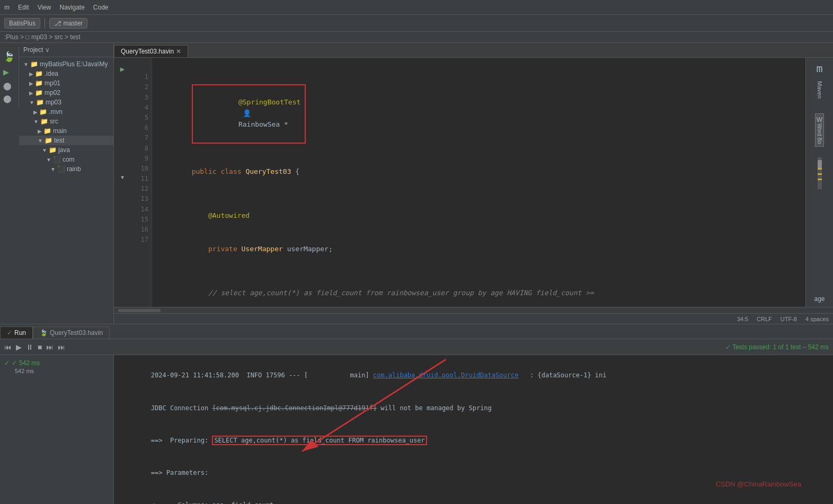  Describe the element at coordinates (416, 347) in the screenshot. I see `bottom-toolbar: ⏮ ▶ ⏸ ■ ⏭ ⏭ ✓ Tests passed: 1 of 1 test …` at that location.